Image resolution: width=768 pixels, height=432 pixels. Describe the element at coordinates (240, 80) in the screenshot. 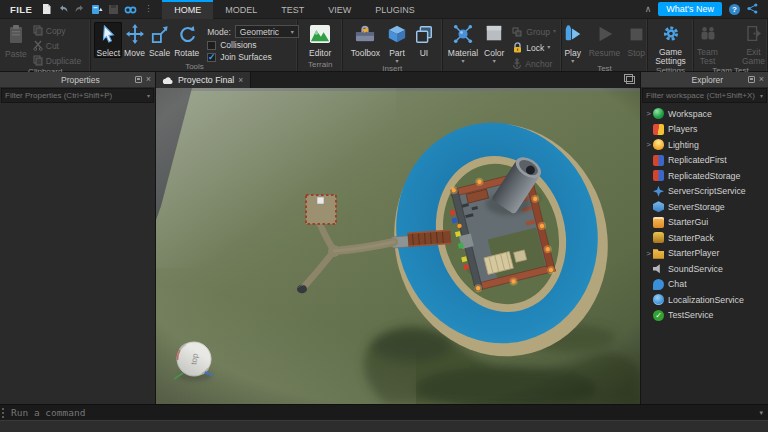

I see `tab-close-icon: ×` at that location.